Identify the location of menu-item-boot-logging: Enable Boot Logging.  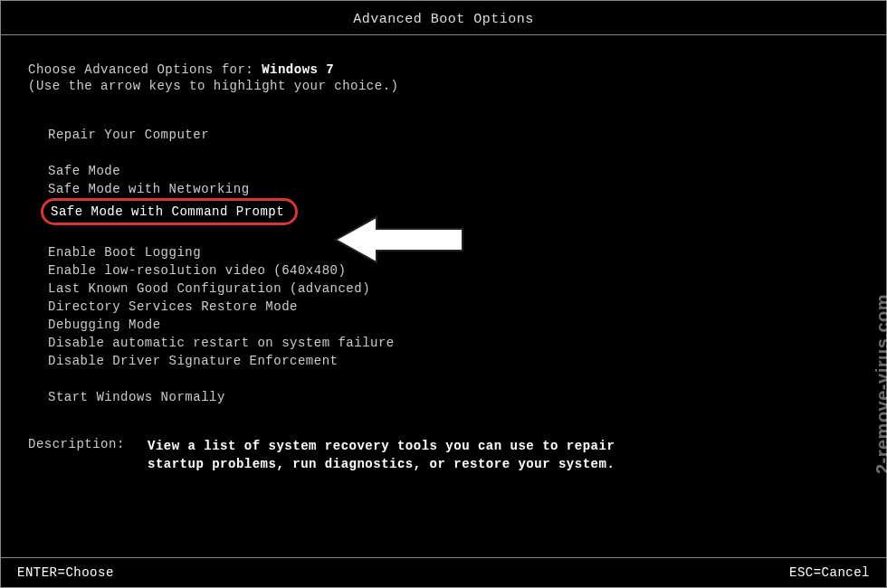
(453, 252).